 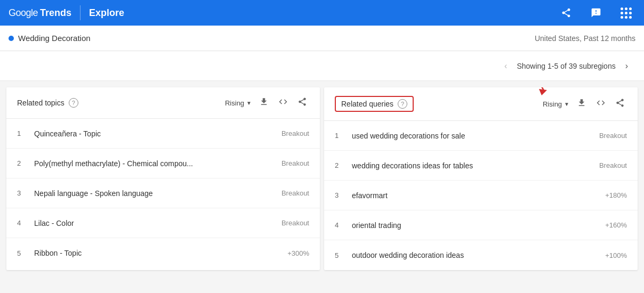 What do you see at coordinates (582, 104) in the screenshot?
I see `queries-download-icon` at bounding box center [582, 104].